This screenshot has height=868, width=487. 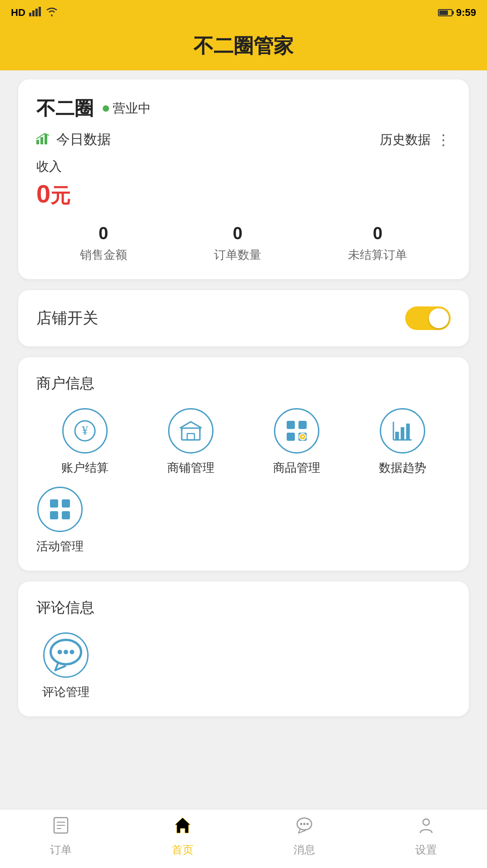 What do you see at coordinates (297, 431) in the screenshot?
I see `products-icon-wrapper: +` at bounding box center [297, 431].